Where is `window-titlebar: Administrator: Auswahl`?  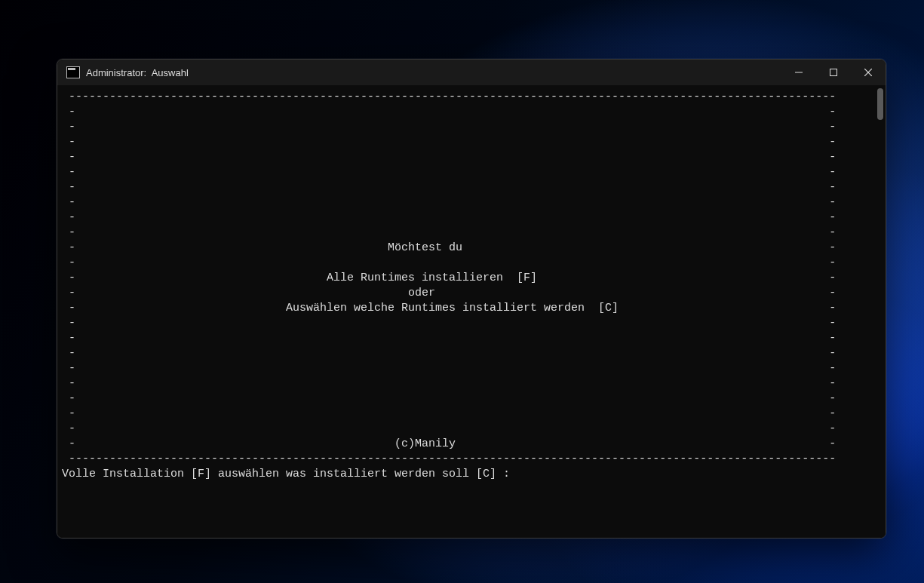 window-titlebar: Administrator: Auswahl is located at coordinates (471, 72).